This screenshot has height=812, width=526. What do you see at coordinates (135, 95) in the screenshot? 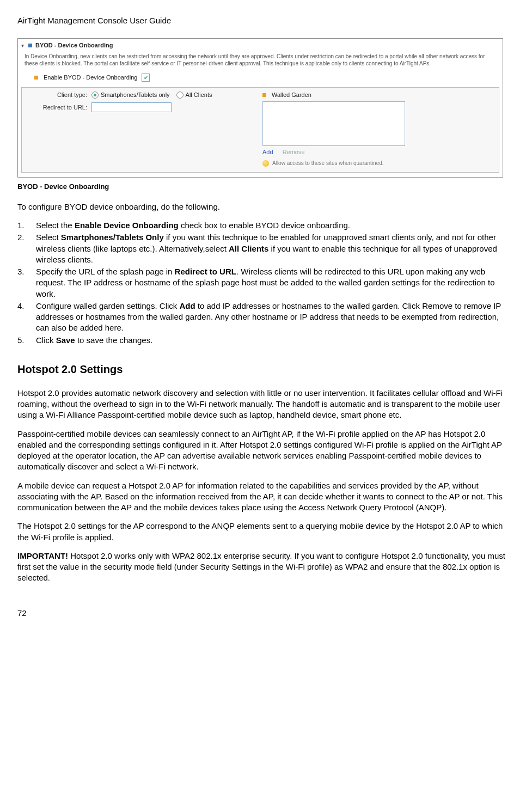
I see `radio-smartphones-label: Smartphones/Tablets only` at bounding box center [135, 95].